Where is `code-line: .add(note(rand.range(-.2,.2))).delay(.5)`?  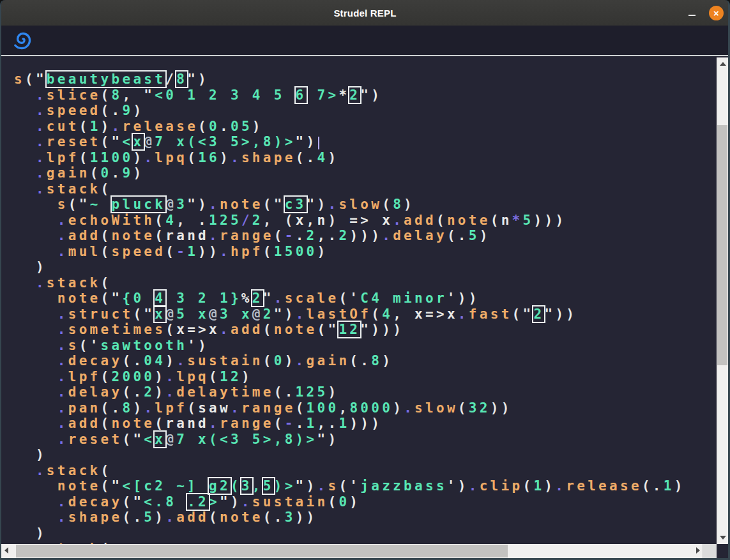 code-line: .add(note(rand.range(-.2,.2))).delay(.5) is located at coordinates (364, 236).